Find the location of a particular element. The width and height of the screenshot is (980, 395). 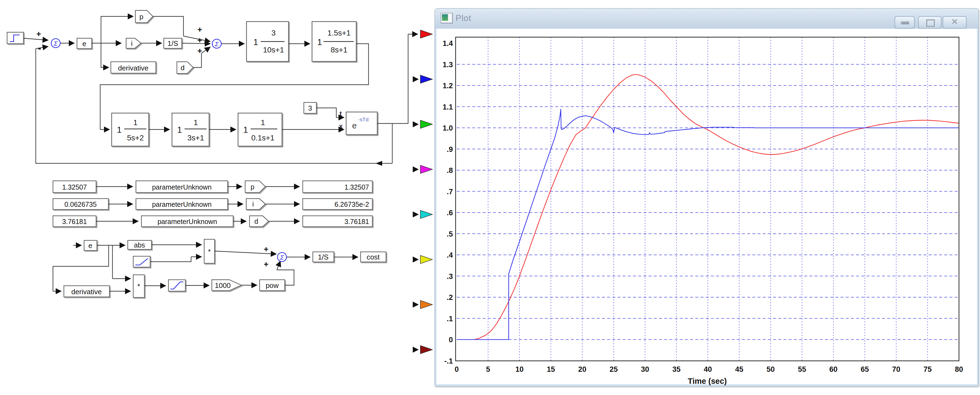

svg-text: cost is located at coordinates (373, 257).